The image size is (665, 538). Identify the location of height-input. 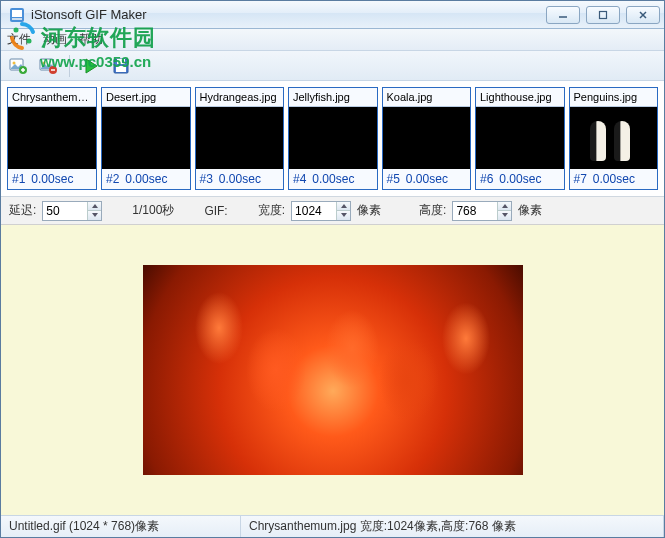
(475, 211).